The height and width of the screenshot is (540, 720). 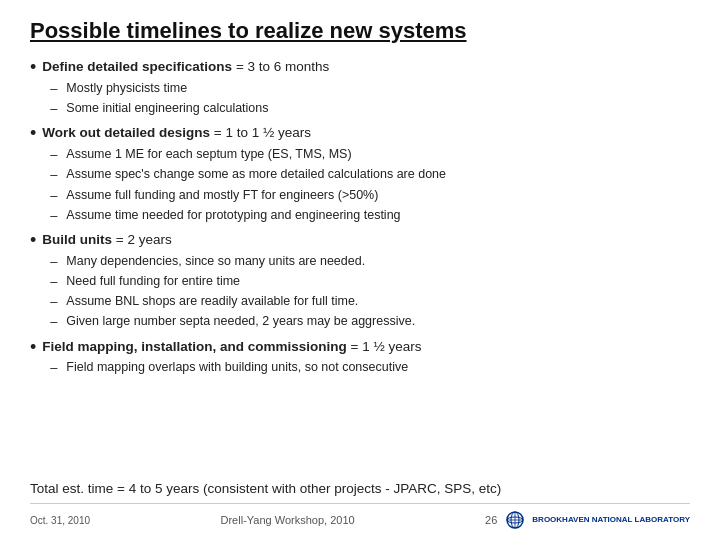 I want to click on sub-list-3: –Field mapping overlaps with building un…, so click(x=236, y=368).